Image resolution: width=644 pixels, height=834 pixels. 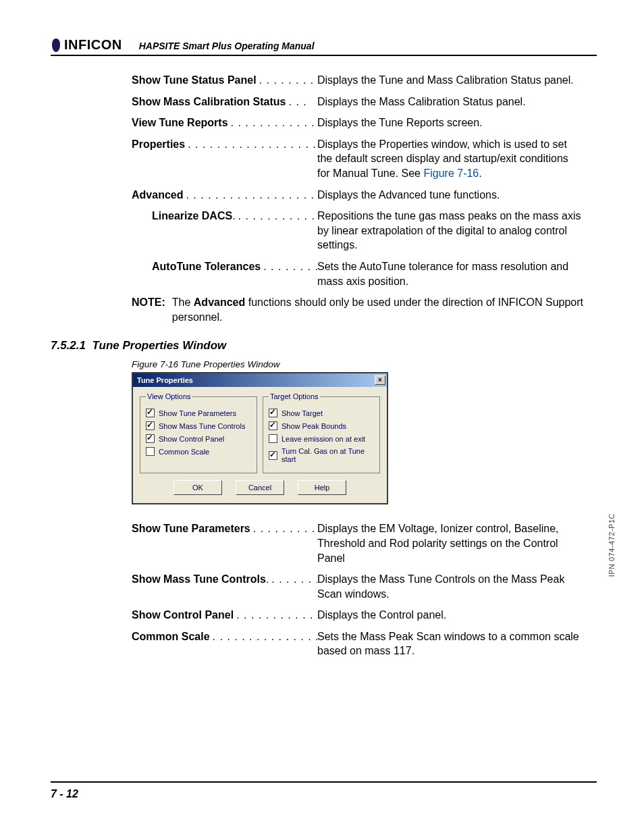 I want to click on section-heading: 7.5.2.1 Tune Properties Window, so click(x=324, y=346).